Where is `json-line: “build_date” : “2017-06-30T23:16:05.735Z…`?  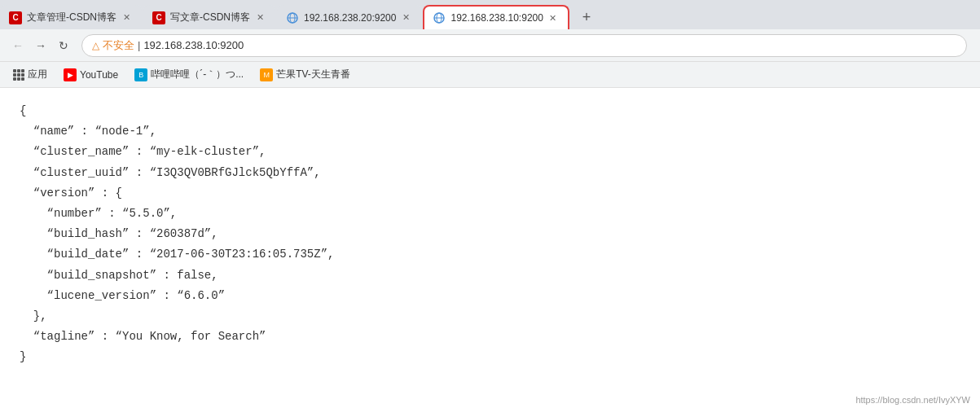 json-line: “build_date” : “2017-06-30T23:16:05.735Z… is located at coordinates (490, 254).